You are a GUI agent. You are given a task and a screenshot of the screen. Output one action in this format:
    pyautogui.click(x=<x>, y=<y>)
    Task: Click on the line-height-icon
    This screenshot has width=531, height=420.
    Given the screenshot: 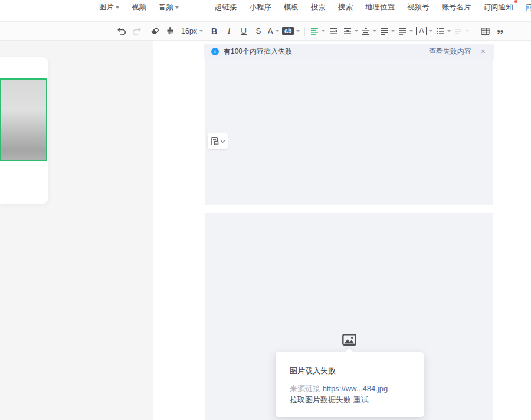 What is the action you would take?
    pyautogui.click(x=384, y=31)
    